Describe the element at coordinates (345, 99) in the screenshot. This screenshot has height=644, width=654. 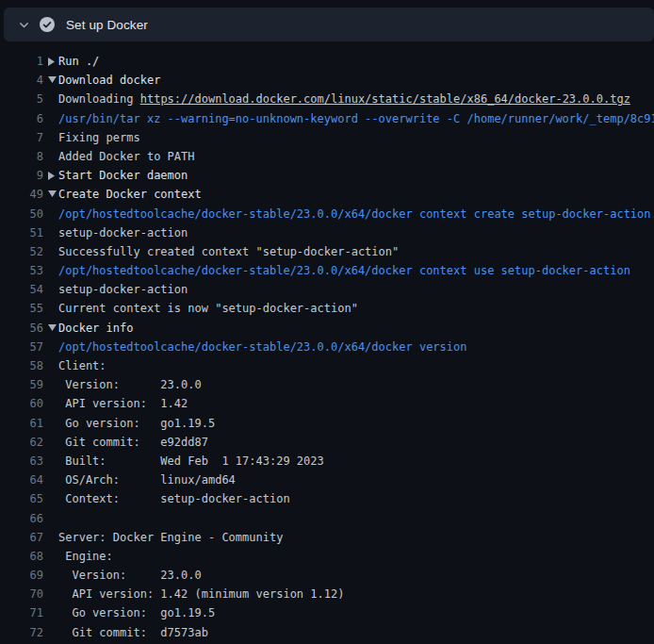
I see `log-text: Downloading https://download.docker.com/…` at that location.